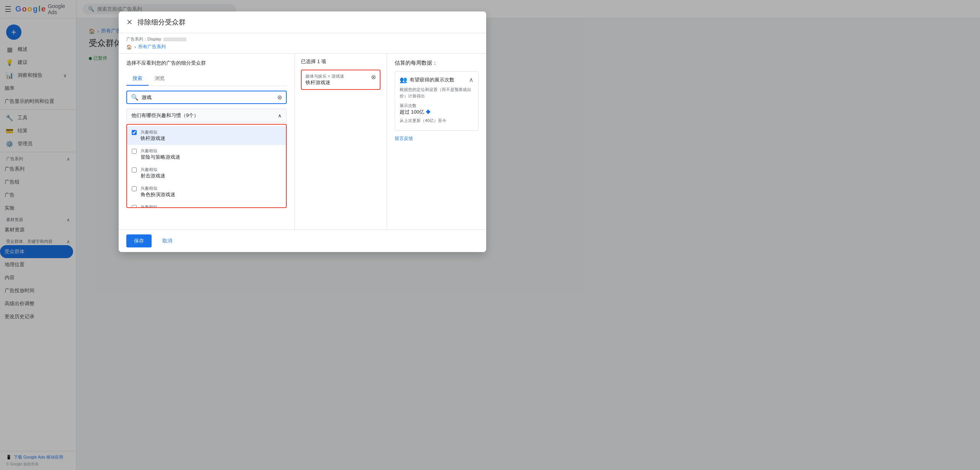 The width and height of the screenshot is (980, 470). What do you see at coordinates (302, 22) in the screenshot?
I see `modal-header: ✕ 排除细分受众群` at bounding box center [302, 22].